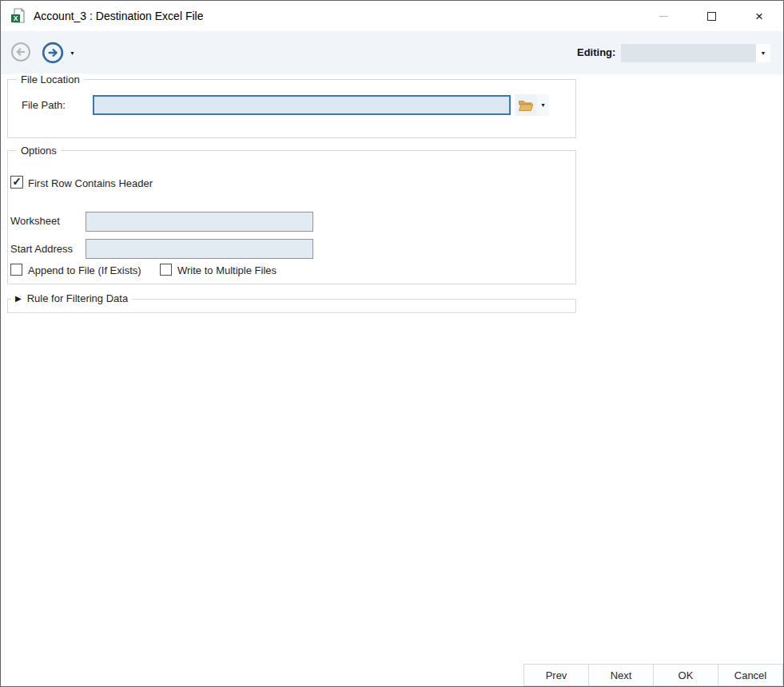 The image size is (784, 687). Describe the element at coordinates (759, 16) in the screenshot. I see `close-icon: ×` at that location.